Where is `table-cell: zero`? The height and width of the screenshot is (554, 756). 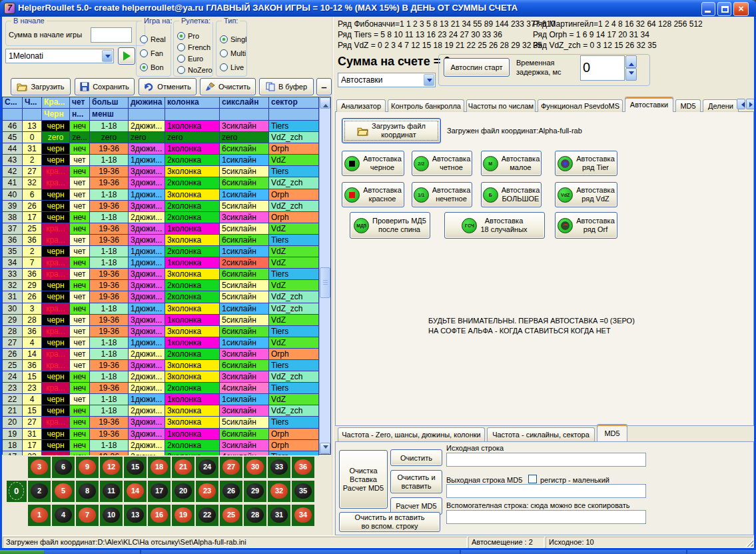 table-cell: zero is located at coordinates (244, 137).